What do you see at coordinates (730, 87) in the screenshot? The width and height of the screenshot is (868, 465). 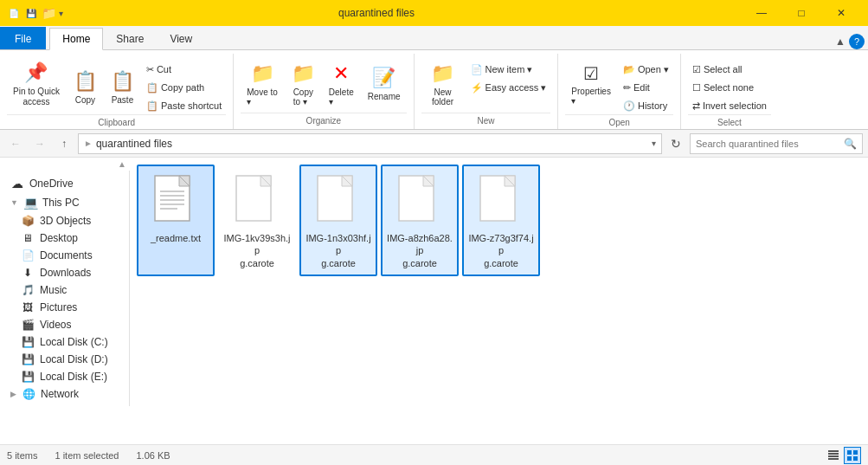 I see `select-none-button: ☐ Select none` at bounding box center [730, 87].